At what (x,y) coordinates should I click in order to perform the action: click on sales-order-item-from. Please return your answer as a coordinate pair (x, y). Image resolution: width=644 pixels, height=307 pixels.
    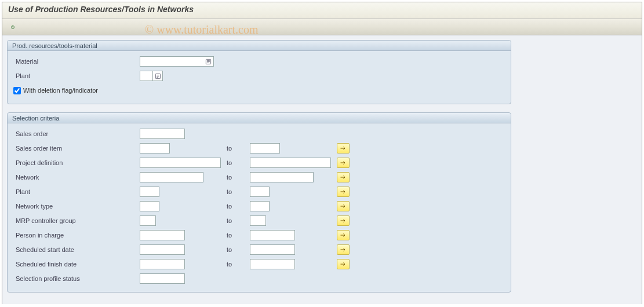
    Looking at the image, I should click on (155, 148).